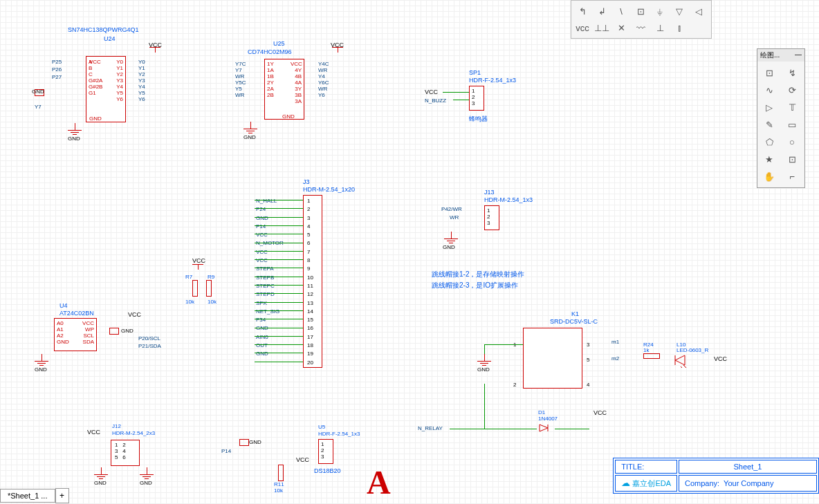 The height and width of the screenshot is (504, 819). Describe the element at coordinates (679, 28) in the screenshot. I see `tool-more-icon: ⫿` at that location.